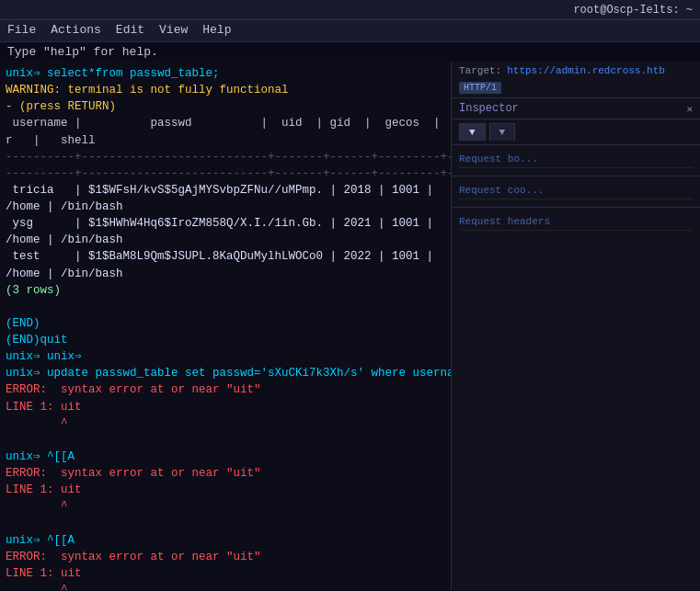 Image resolution: width=700 pixels, height=591 pixels. Describe the element at coordinates (173, 31) in the screenshot. I see `menu-view: View` at that location.